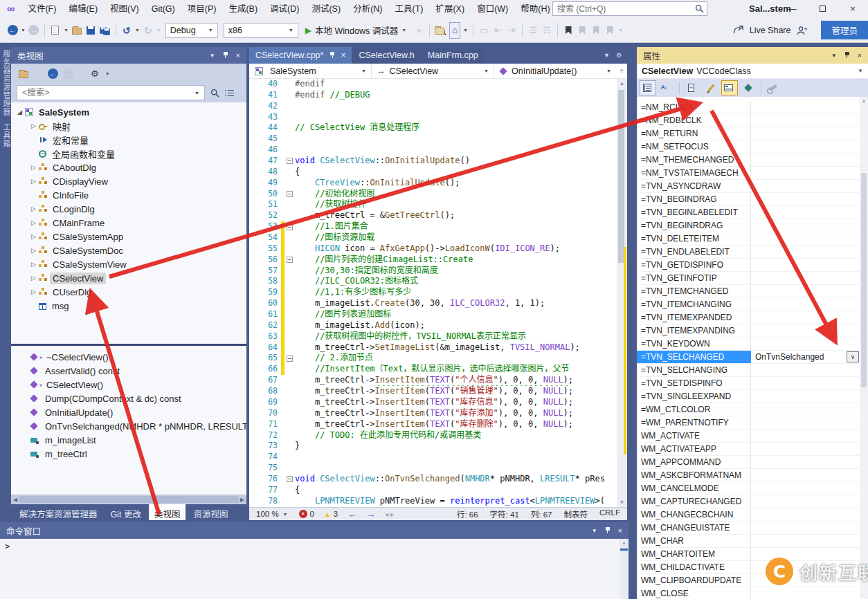  I want to click on code-line: 59 //1,1:有多少图标写多少, so click(437, 293).